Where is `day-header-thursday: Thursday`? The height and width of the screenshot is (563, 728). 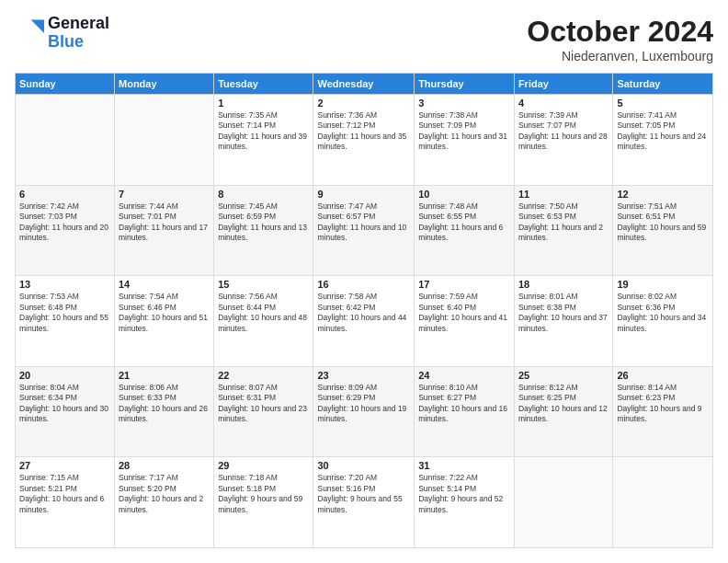 day-header-thursday: Thursday is located at coordinates (465, 85).